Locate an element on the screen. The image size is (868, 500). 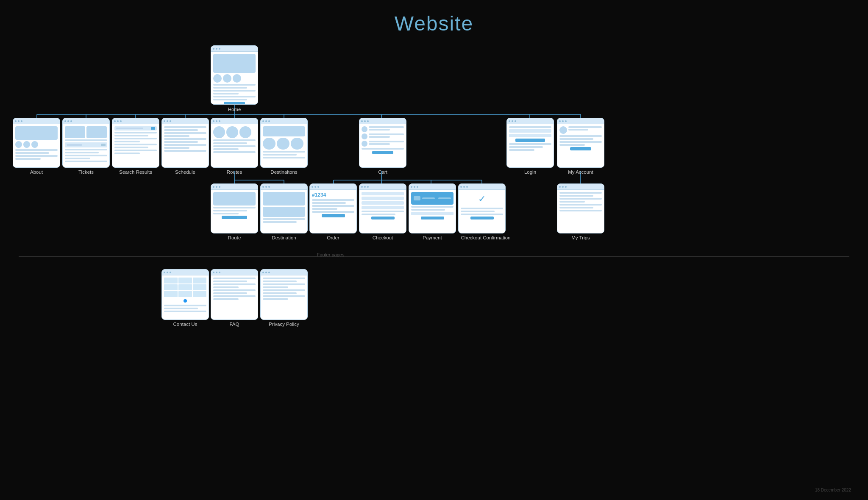
privacy-policy-card is located at coordinates (284, 294).